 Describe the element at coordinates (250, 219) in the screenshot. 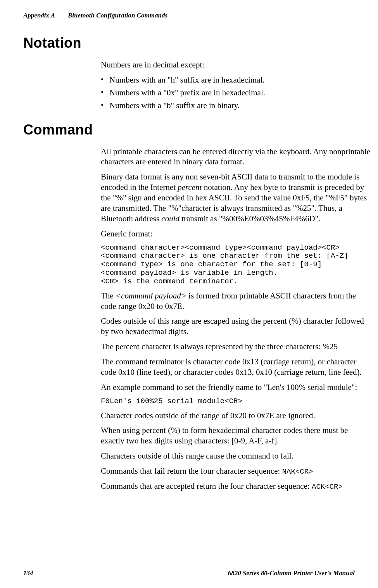

I see `text-run: transmit as "%00%E0%03%45%F4%6D".` at that location.